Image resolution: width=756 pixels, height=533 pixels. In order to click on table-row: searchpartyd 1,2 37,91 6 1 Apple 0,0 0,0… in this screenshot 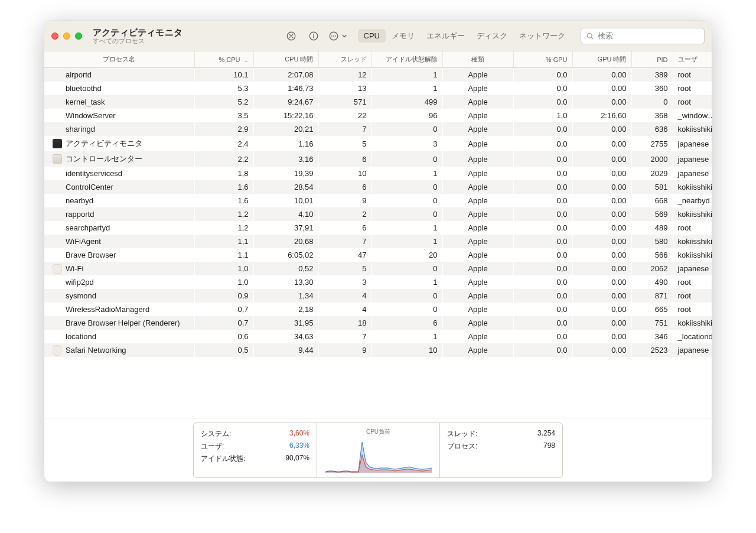, I will do `click(378, 228)`.